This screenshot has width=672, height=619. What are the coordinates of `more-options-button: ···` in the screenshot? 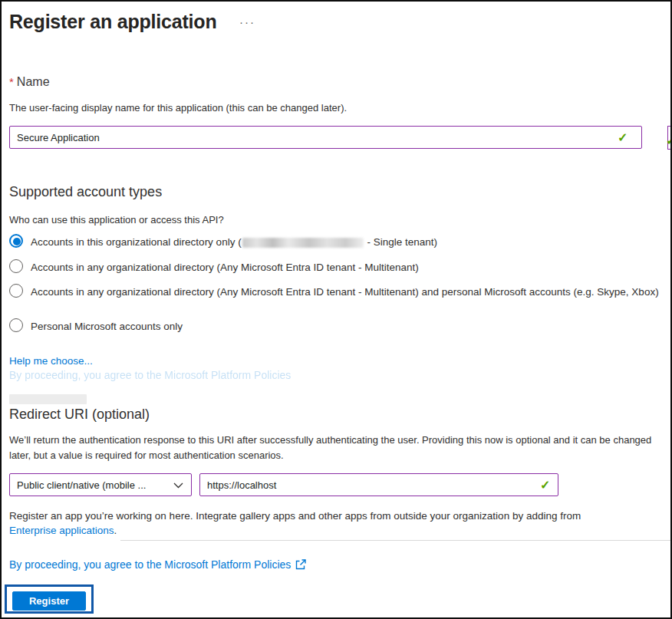 It's located at (247, 21).